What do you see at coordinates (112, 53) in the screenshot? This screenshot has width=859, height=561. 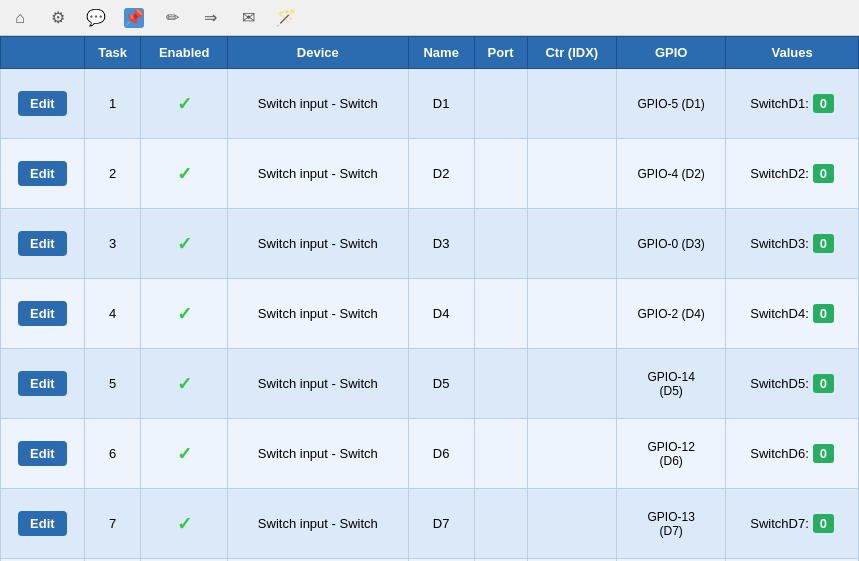 I see `col-header-1: Task` at bounding box center [112, 53].